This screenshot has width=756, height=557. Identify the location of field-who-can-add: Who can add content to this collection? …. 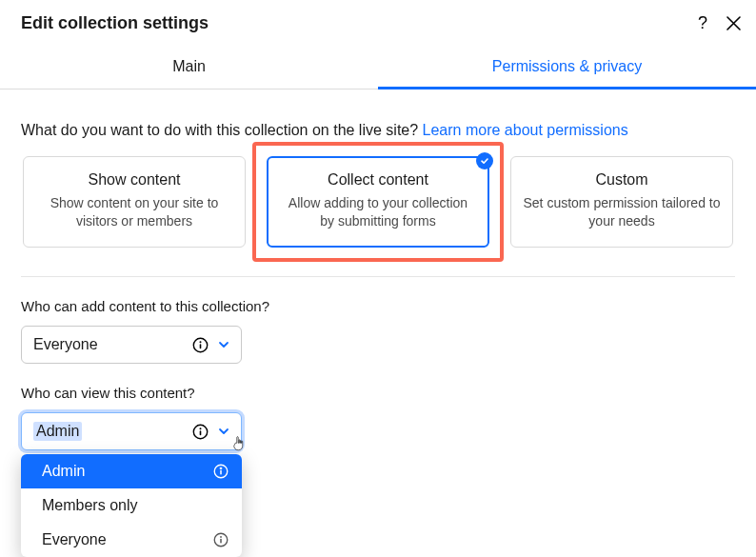
(378, 331).